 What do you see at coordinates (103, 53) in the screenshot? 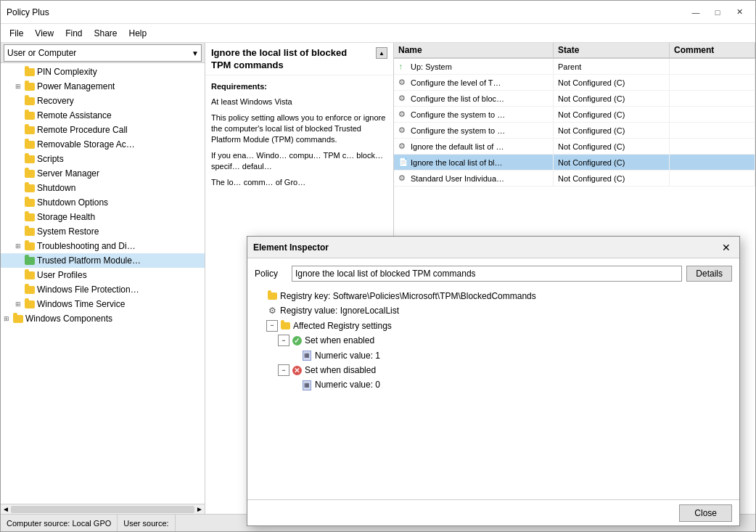
I see `scope-dropdown: User or Computer` at bounding box center [103, 53].